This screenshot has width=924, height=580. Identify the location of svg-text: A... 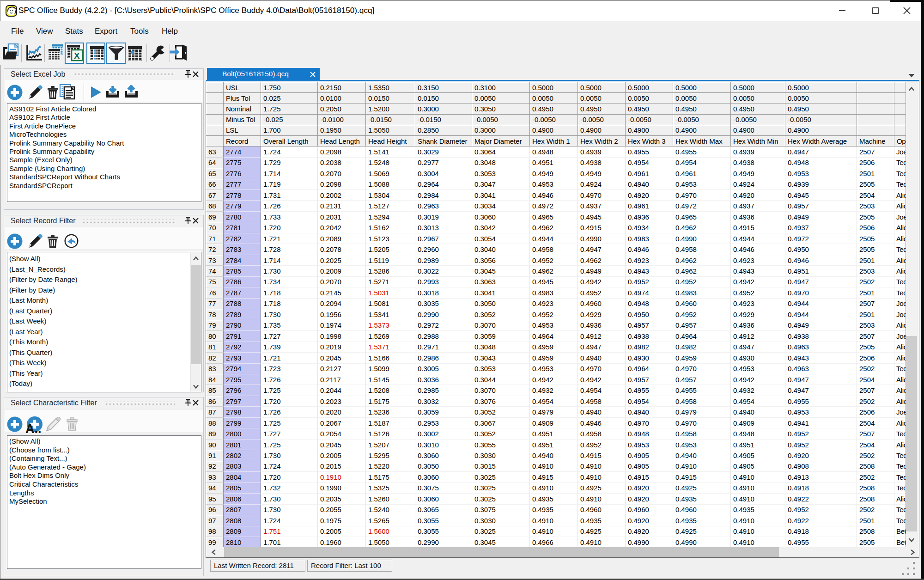
(33, 428).